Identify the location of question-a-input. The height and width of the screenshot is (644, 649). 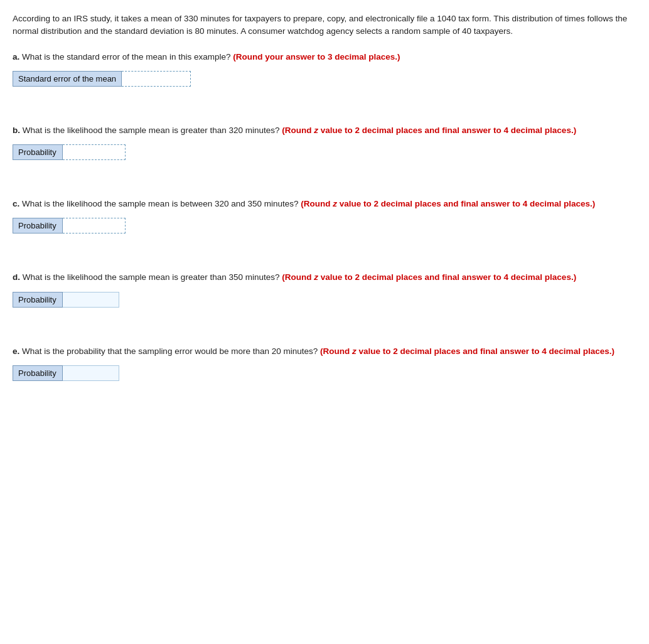
(156, 79).